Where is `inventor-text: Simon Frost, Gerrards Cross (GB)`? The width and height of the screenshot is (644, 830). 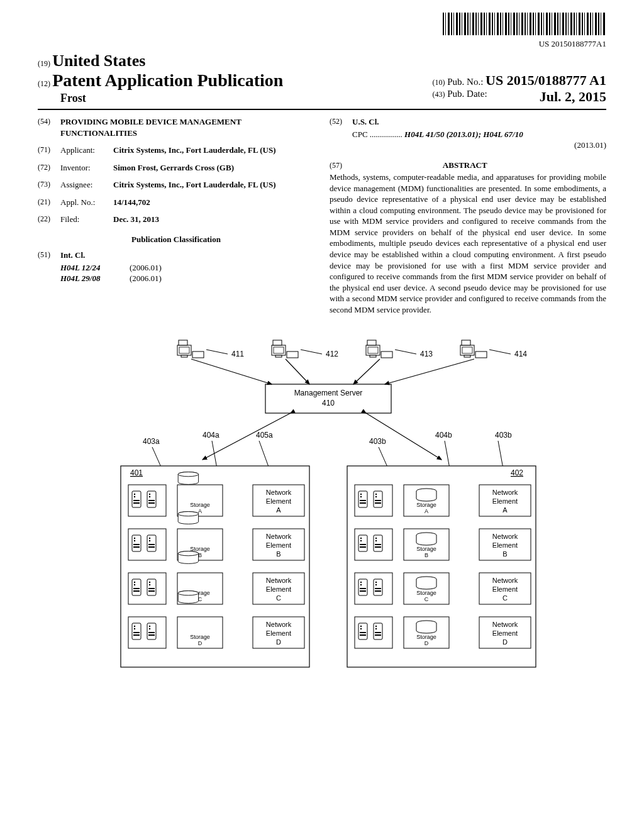 inventor-text: Simon Frost, Gerrards Cross (GB) is located at coordinates (174, 167).